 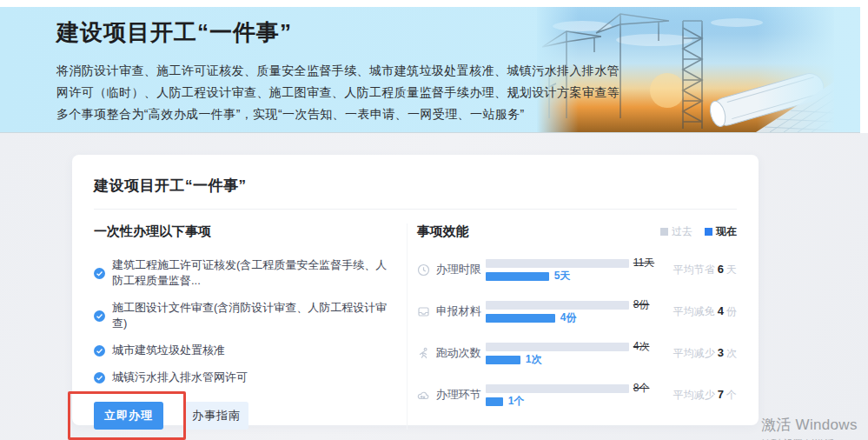 What do you see at coordinates (682, 231) in the screenshot?
I see `legend-past-label: 过去` at bounding box center [682, 231].